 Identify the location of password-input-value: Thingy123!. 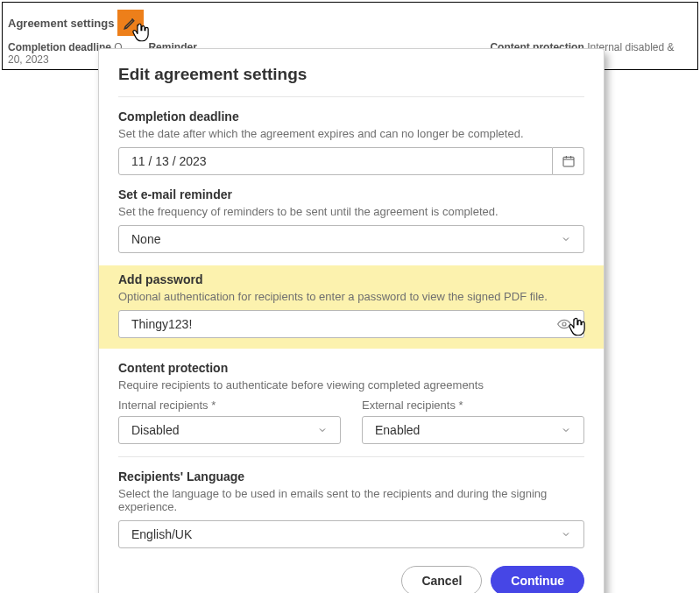
(161, 324).